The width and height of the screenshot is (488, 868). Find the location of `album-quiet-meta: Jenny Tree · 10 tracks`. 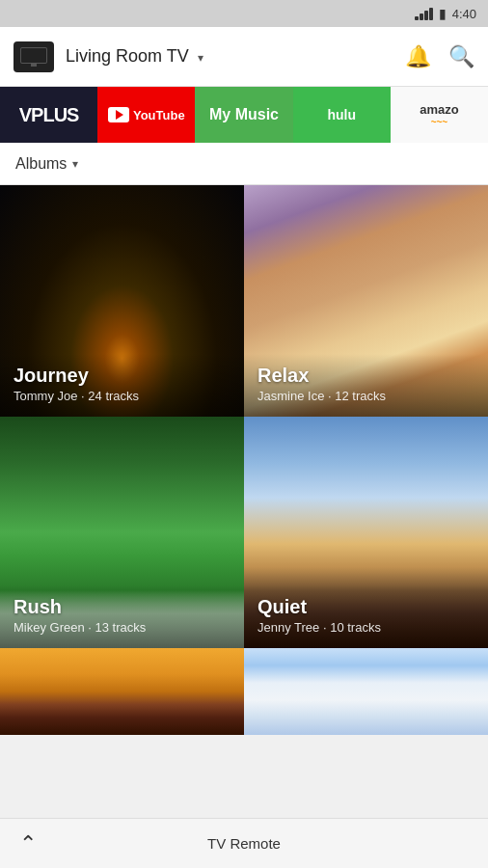

album-quiet-meta: Jenny Tree · 10 tracks is located at coordinates (366, 627).